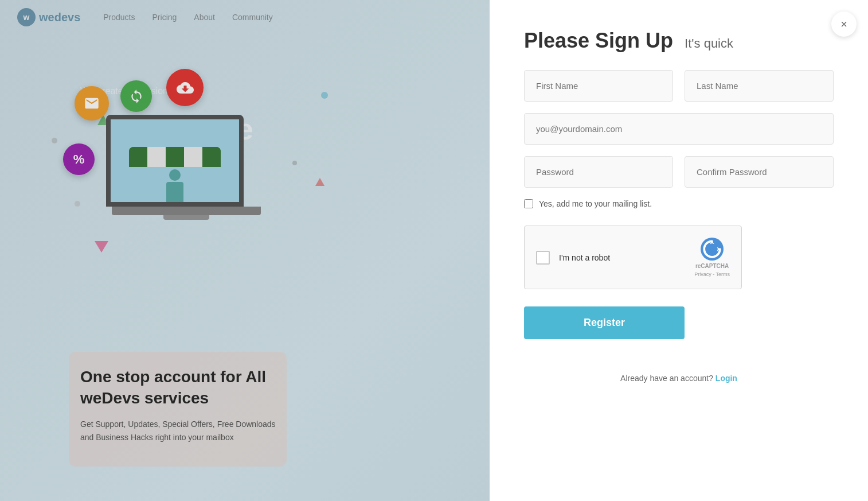 The width and height of the screenshot is (868, 501). I want to click on confirm-password-input, so click(759, 172).